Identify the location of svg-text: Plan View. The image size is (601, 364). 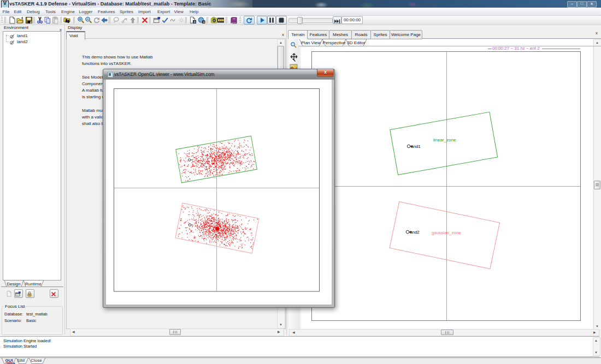
(311, 43).